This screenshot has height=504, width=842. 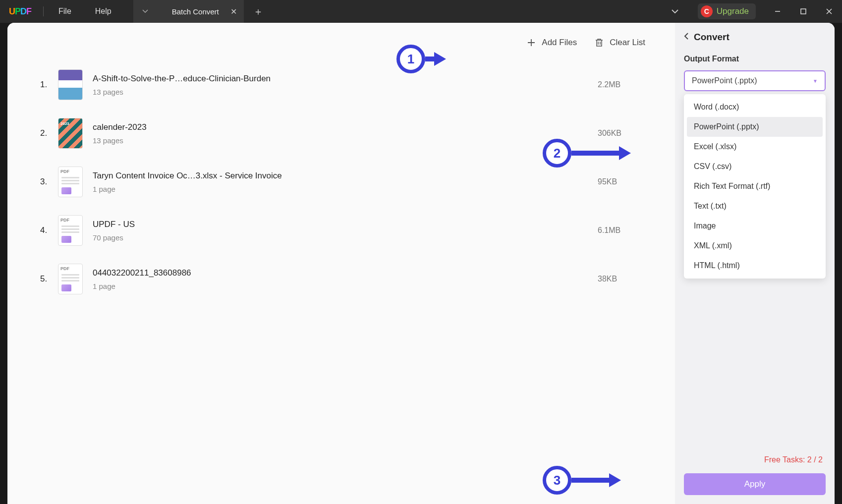 I want to click on file-row: 1. A-Shift-to-Solve-the-P…educe-Clinicia…, so click(x=354, y=85).